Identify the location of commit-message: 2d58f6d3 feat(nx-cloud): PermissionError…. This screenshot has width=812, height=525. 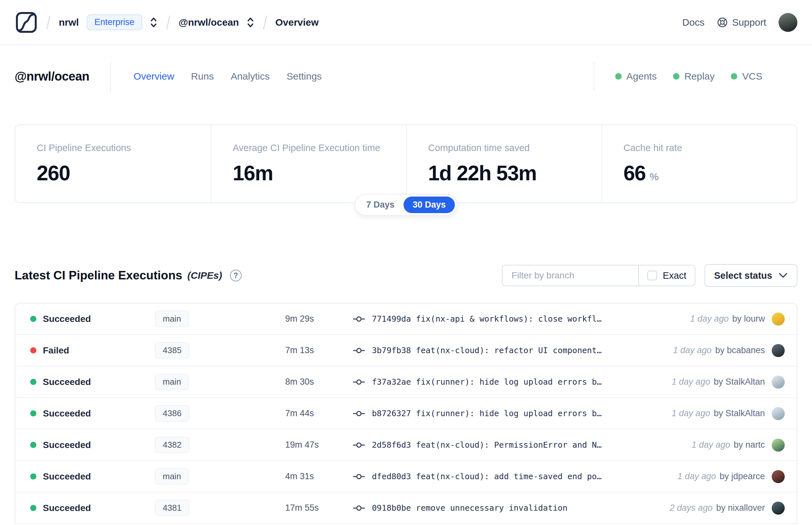
(487, 445).